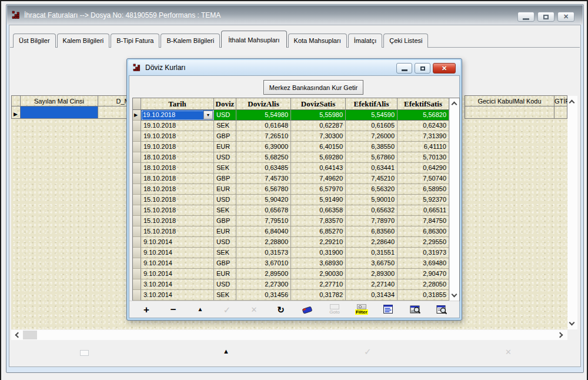  Describe the element at coordinates (146, 309) in the screenshot. I see `insert-button: +` at that location.